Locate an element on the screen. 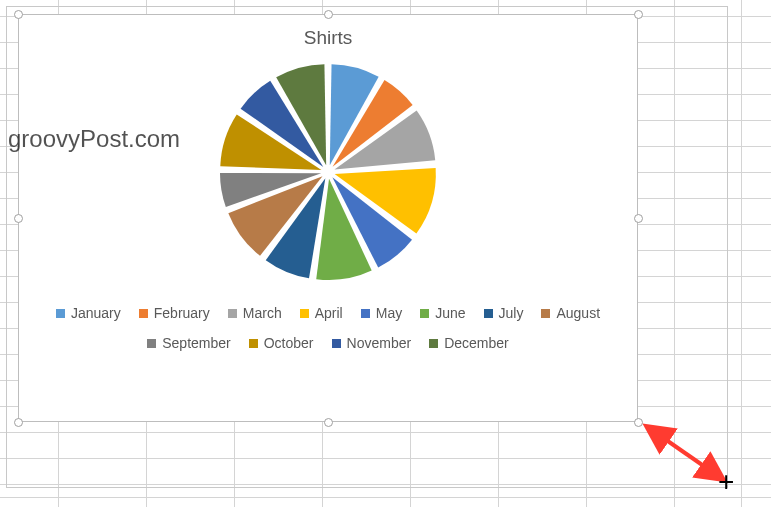 The image size is (771, 507). legend-label: December is located at coordinates (476, 343).